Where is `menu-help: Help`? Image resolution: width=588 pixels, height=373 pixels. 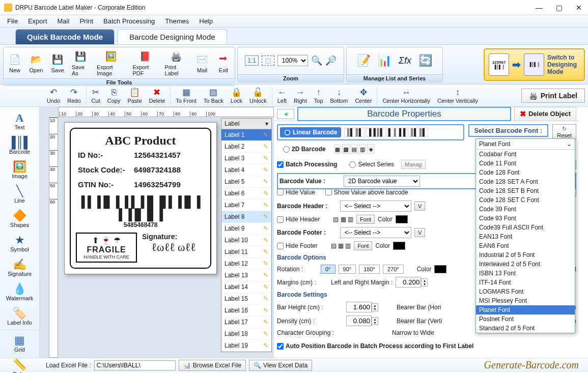
menu-help: Help is located at coordinates (206, 21).